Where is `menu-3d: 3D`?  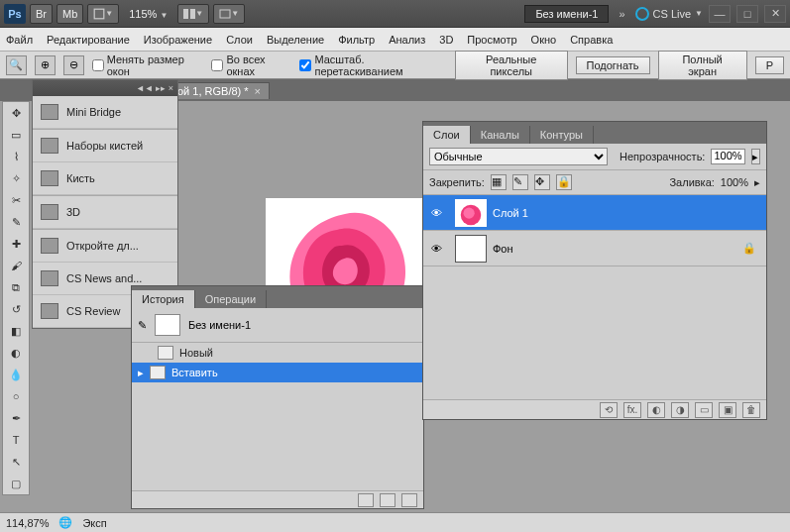 menu-3d: 3D is located at coordinates (446, 40).